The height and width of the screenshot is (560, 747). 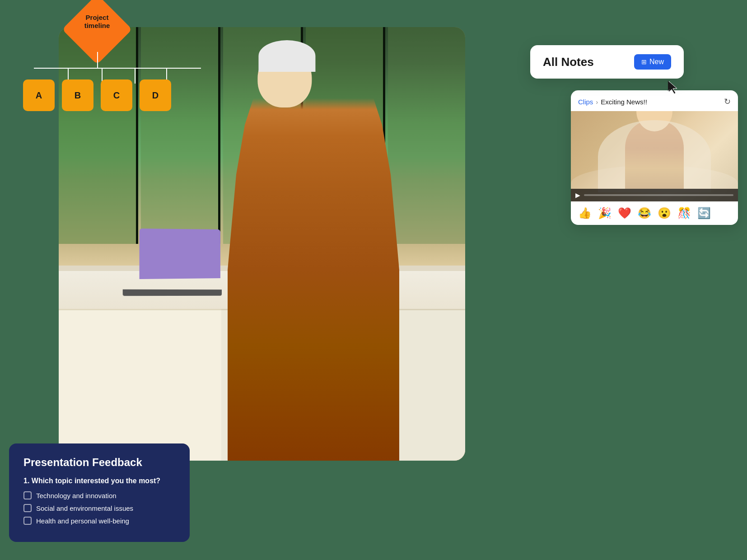 I want to click on play-button: ▶, so click(x=578, y=195).